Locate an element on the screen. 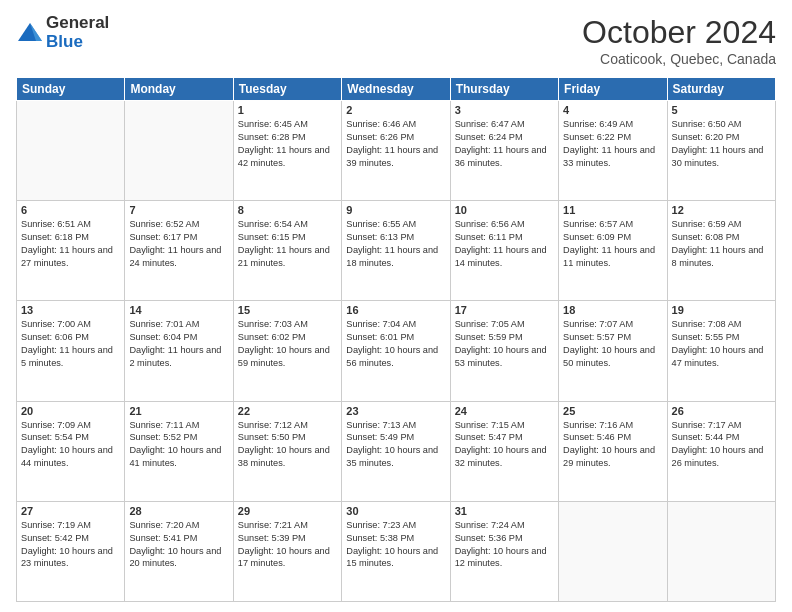 The width and height of the screenshot is (792, 612). calendar-cell: 10Sunrise: 6:56 AMSunset: 6:11 PMDayligh… is located at coordinates (504, 251).